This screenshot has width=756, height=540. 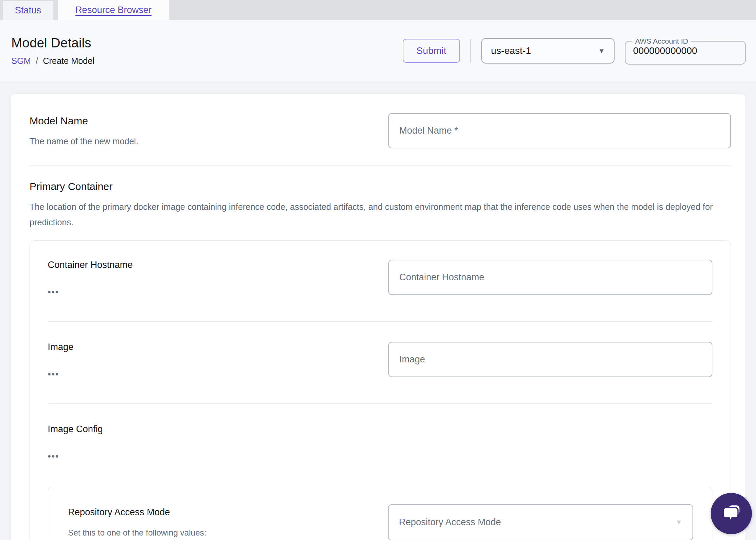 What do you see at coordinates (228, 524) in the screenshot?
I see `repository-access-mode-info: Repository Access Mode Set this to one o…` at bounding box center [228, 524].